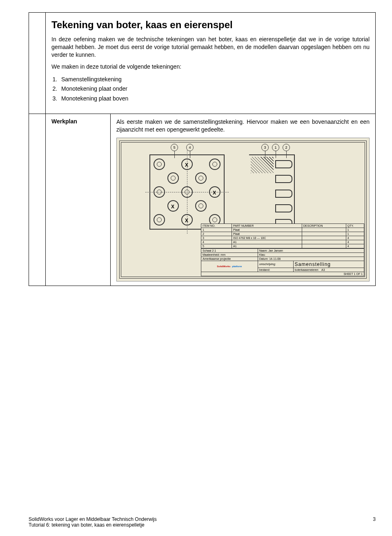 The image size is (392, 536). What do you see at coordinates (275, 264) in the screenshot?
I see `tb-omschrijving-label: omschrijving:` at bounding box center [275, 264].